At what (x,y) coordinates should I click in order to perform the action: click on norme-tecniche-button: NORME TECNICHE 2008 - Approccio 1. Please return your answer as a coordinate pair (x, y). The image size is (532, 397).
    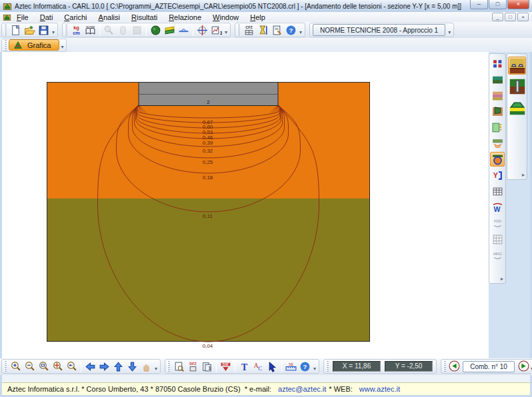
    Looking at the image, I should click on (379, 30).